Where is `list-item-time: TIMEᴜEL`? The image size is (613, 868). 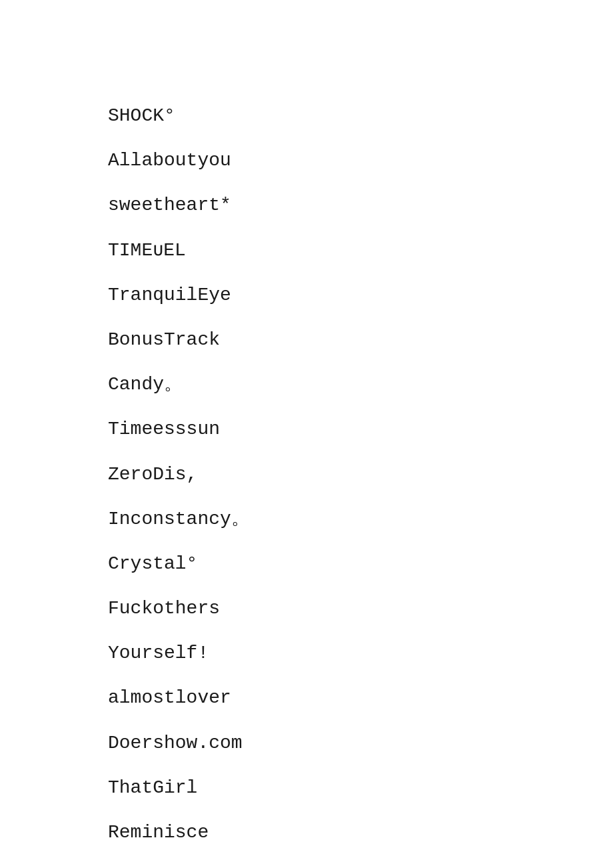 list-item-time: TIMEᴜEL is located at coordinates (360, 251).